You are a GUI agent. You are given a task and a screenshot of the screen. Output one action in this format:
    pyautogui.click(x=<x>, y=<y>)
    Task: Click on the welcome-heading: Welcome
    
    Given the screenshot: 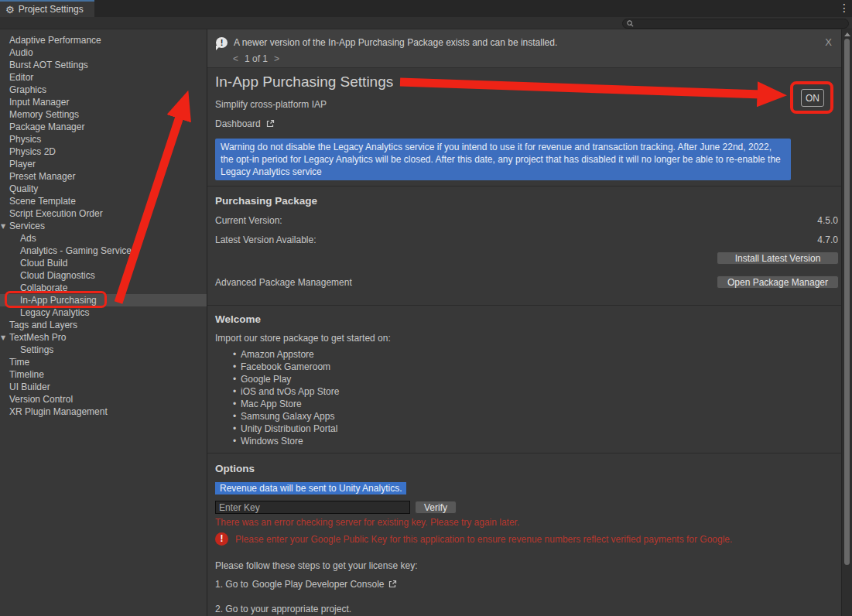 What is the action you would take?
    pyautogui.click(x=238, y=319)
    